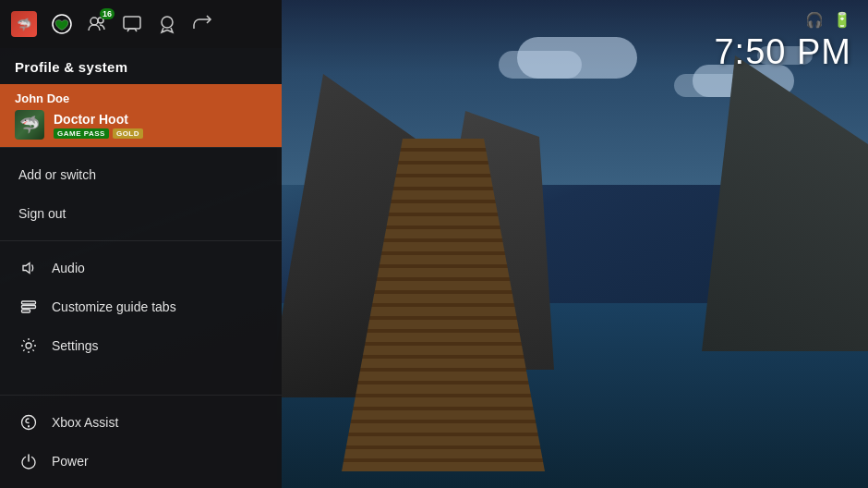 The image size is (868, 488). What do you see at coordinates (24, 24) in the screenshot?
I see `nav-avatar: 🦈` at bounding box center [24, 24].